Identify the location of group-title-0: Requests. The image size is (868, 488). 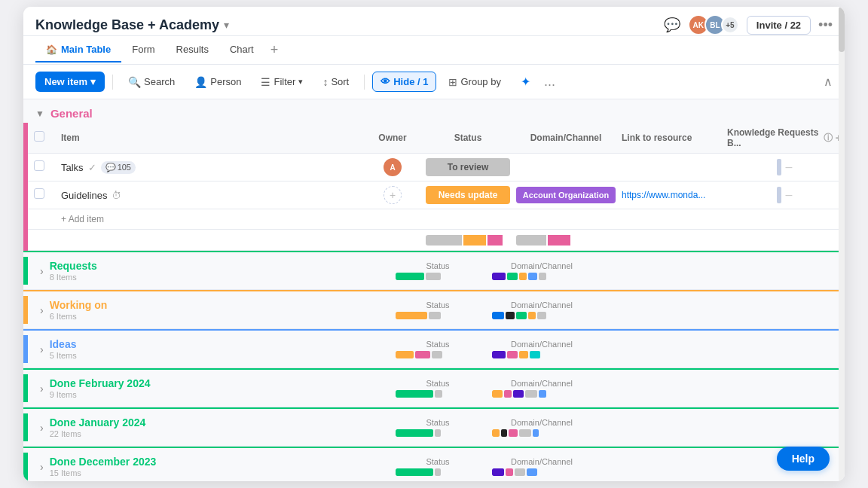
(74, 266).